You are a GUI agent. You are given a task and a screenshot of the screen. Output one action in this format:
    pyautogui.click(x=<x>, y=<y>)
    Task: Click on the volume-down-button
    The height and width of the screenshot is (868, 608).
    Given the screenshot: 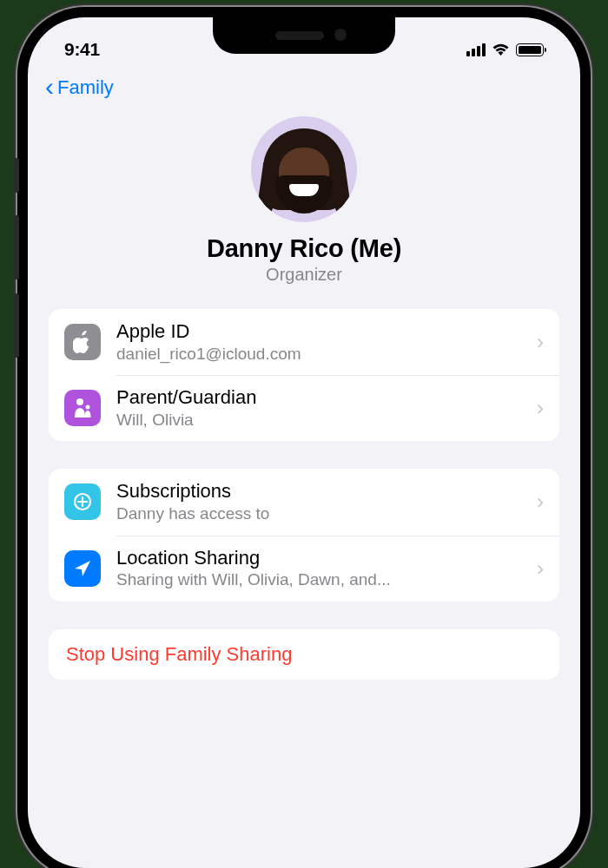 What is the action you would take?
    pyautogui.click(x=17, y=326)
    